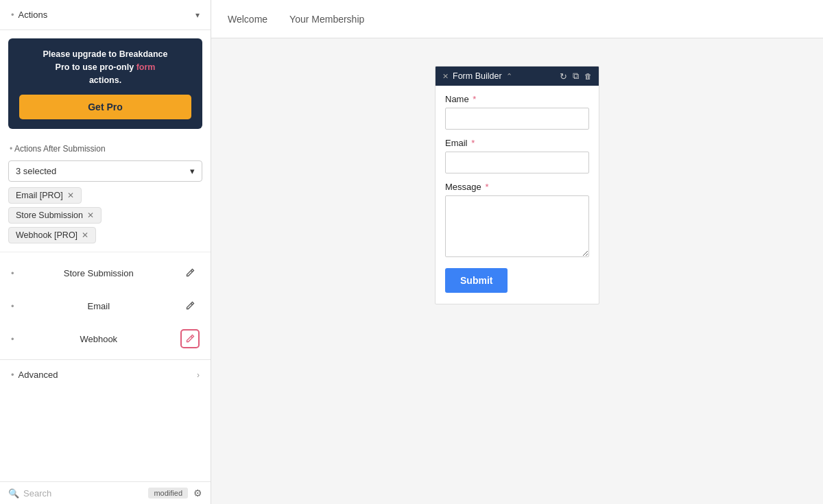 The image size is (823, 504). Describe the element at coordinates (47, 235) in the screenshot. I see `tag-webhook-pro-label: Webhook [PRO]` at that location.